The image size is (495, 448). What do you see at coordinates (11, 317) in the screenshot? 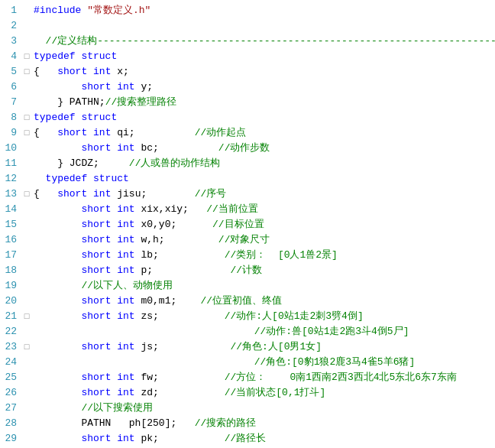
I see `line-number: 21` at bounding box center [11, 317].